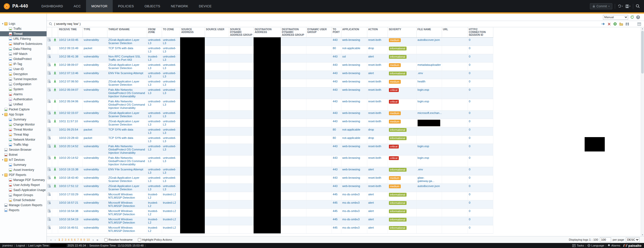  I want to click on file-name-link: metadatauploader, so click(429, 65).